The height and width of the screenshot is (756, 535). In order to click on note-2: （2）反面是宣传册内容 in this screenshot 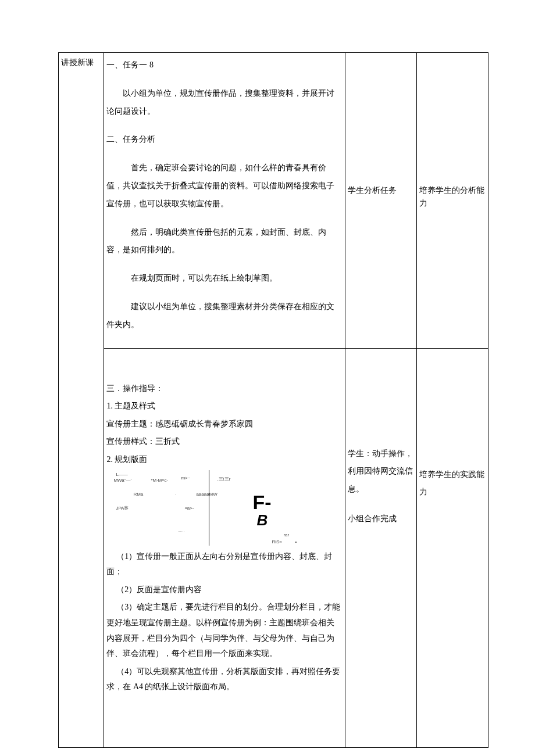, I will do `click(224, 590)`.